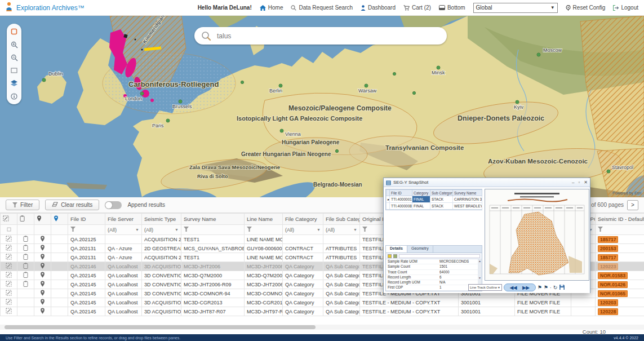 The height and width of the screenshot is (341, 644). I want to click on filter-cell-file-server: (All)▼, so click(124, 230).